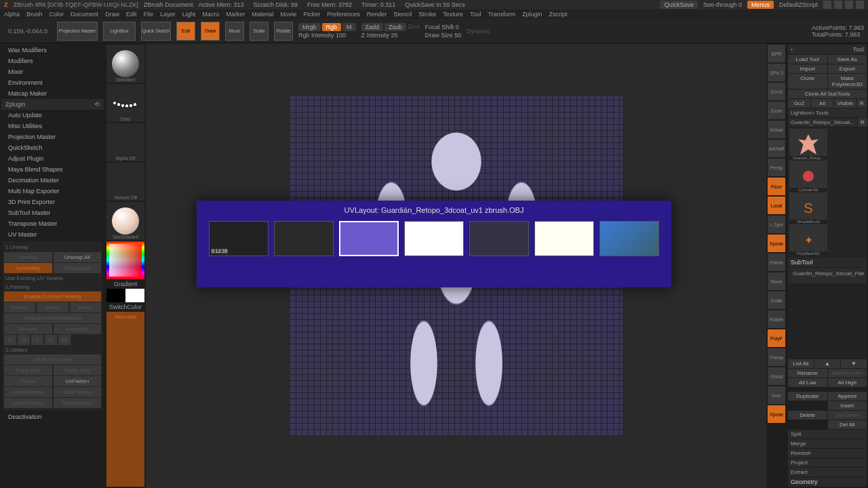 The image size is (868, 488). I want to click on density-x: x density., so click(77, 329).